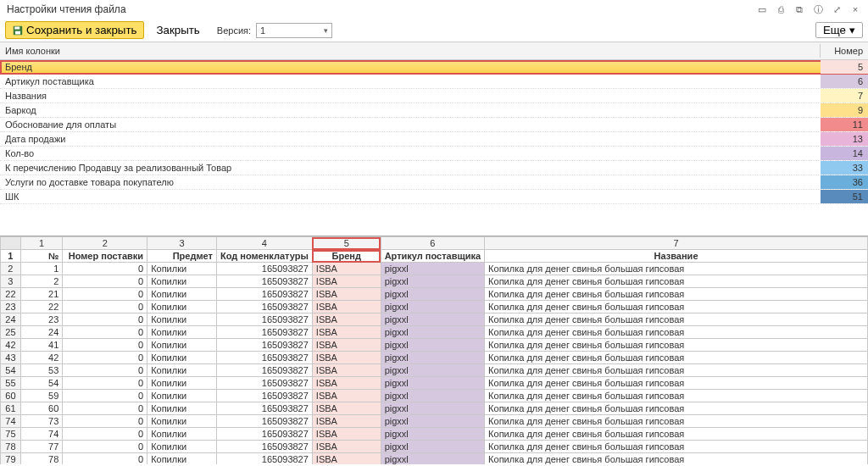 Image resolution: width=868 pixels, height=466 pixels. Describe the element at coordinates (11, 459) in the screenshot. I see `row-header: 79` at that location.